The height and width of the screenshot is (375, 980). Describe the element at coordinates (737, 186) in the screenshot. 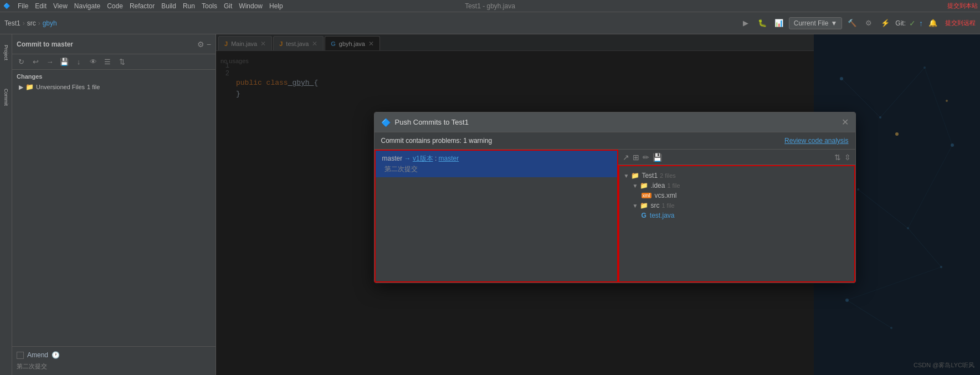

I see `tree-row-idea: ▼ 📁 .idea 1 file` at that location.